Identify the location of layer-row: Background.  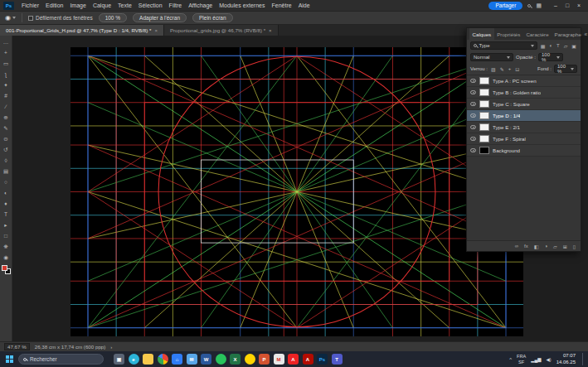
(524, 151).